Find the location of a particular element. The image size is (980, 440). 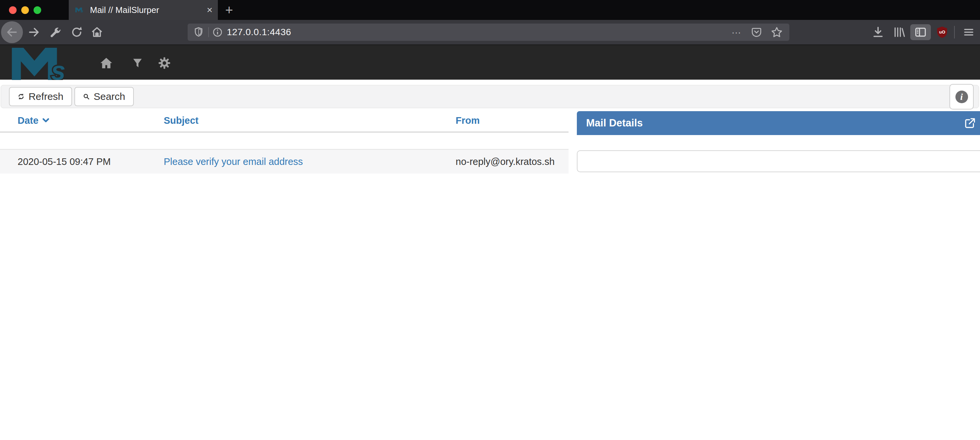

browser-tab: s Mail // MailSlurper × is located at coordinates (143, 10).